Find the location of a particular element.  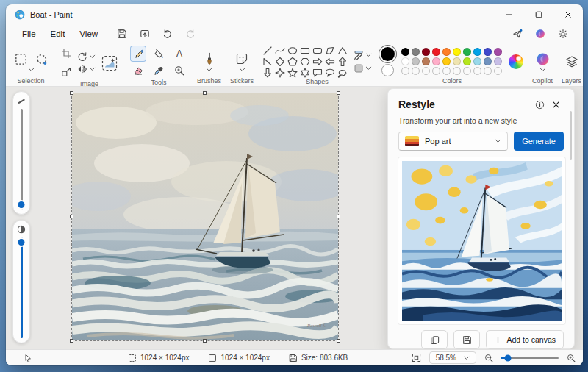

color-swatch-ff7f27 is located at coordinates (447, 52).